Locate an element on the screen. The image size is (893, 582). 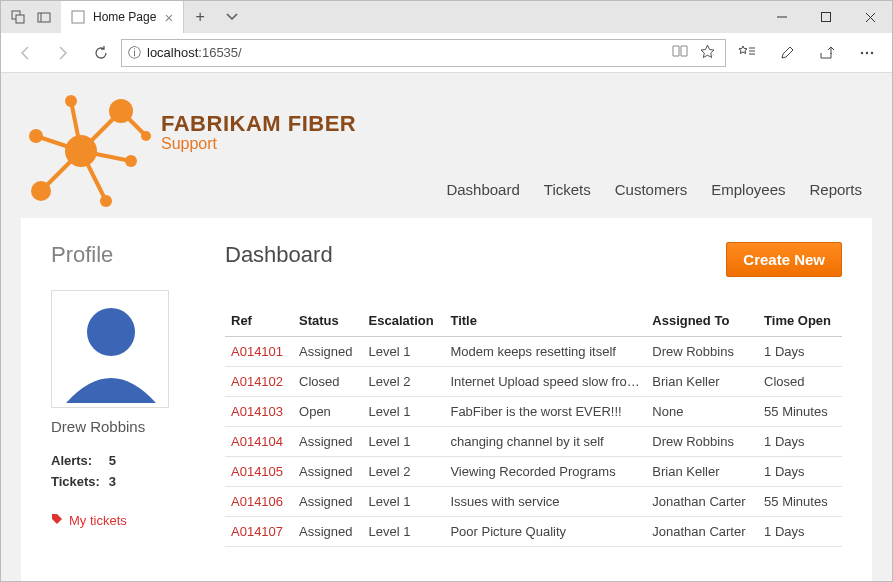
my-tickets-link: My tickets is located at coordinates (121, 520).